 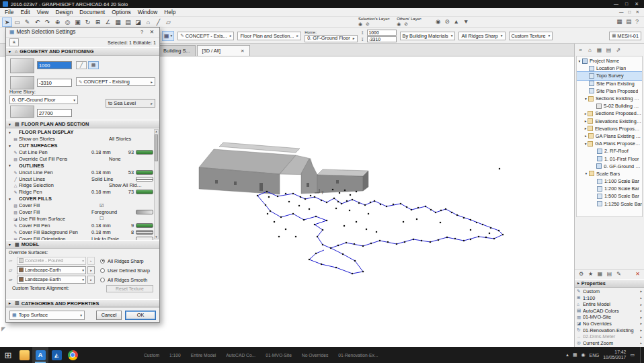 I want to click on maximize-button: □, so click(x=627, y=4).